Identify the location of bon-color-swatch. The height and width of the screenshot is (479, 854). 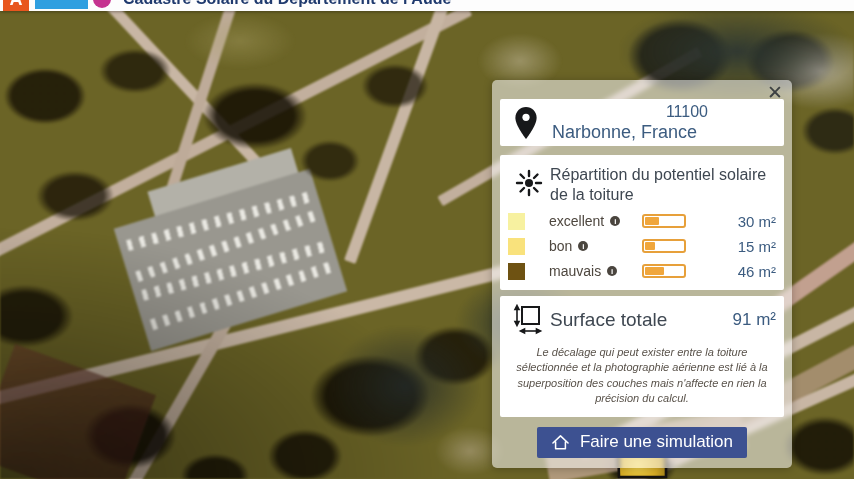
(516, 246).